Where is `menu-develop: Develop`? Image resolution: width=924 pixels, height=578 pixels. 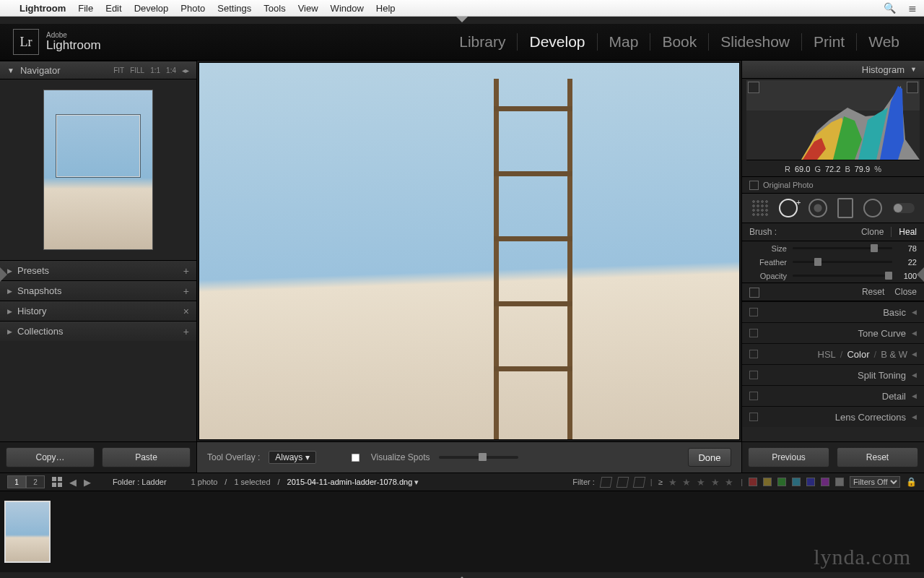 menu-develop: Develop is located at coordinates (152, 9).